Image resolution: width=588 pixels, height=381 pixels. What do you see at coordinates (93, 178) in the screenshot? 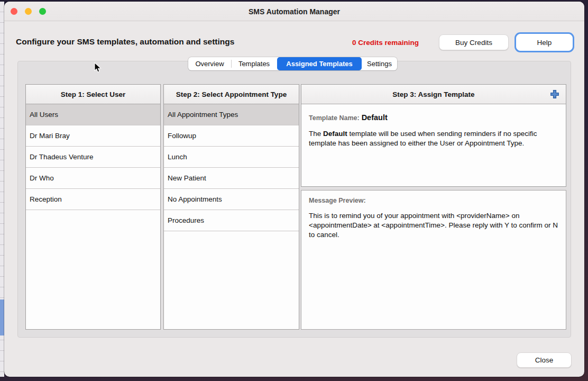
I see `list-item-user: Dr Who` at bounding box center [93, 178].